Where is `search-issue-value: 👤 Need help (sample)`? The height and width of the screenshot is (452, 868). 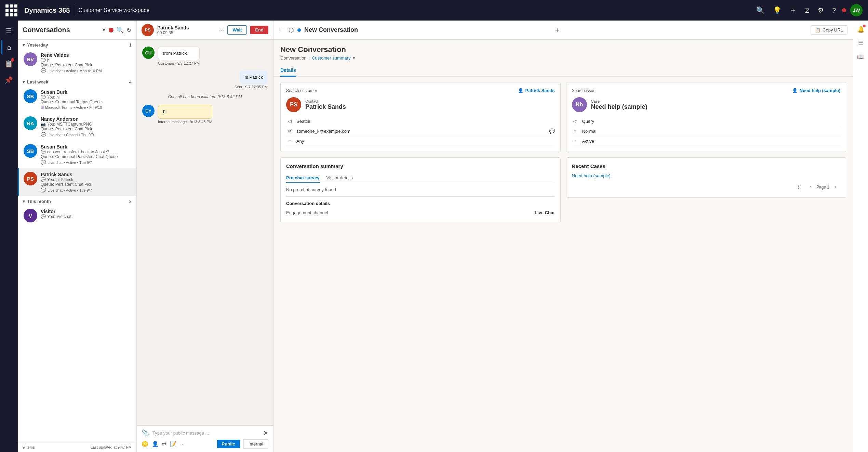 search-issue-value: 👤 Need help (sample) is located at coordinates (816, 90).